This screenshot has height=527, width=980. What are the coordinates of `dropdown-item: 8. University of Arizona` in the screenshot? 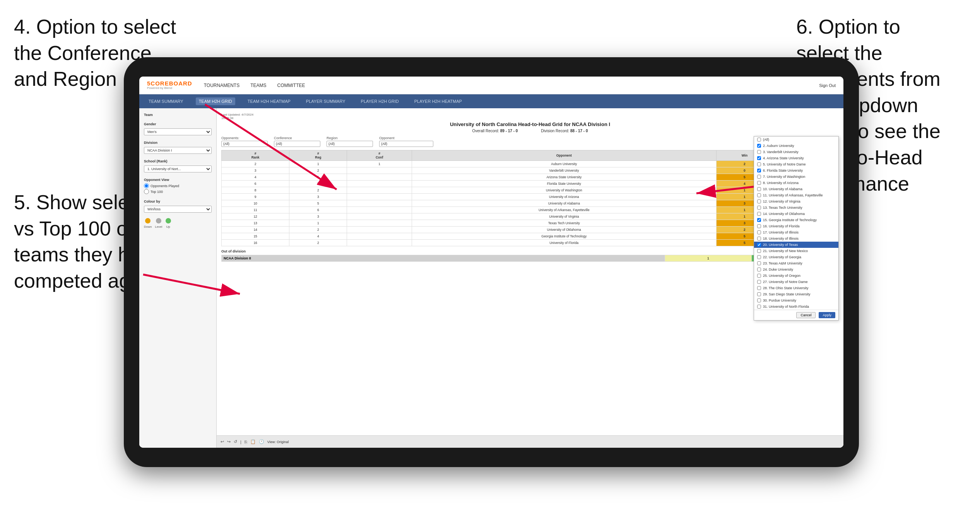 It's located at (796, 183).